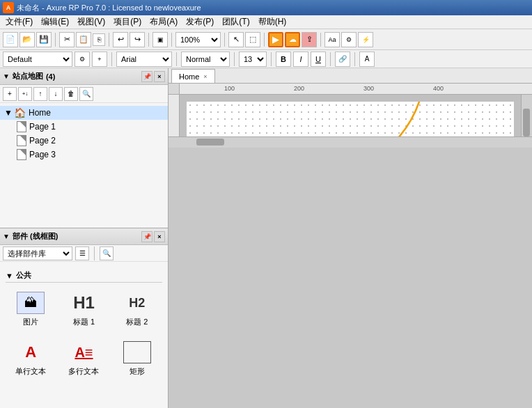 This screenshot has height=408, width=532. What do you see at coordinates (164, 22) in the screenshot?
I see `menu-layout: 布局(A)` at bounding box center [164, 22].